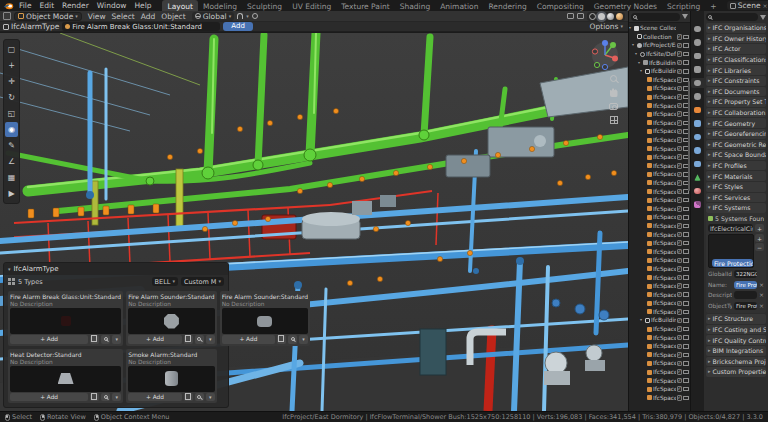 This screenshot has height=422, width=768. I want to click on workspace-tab: UV Editing, so click(312, 6).